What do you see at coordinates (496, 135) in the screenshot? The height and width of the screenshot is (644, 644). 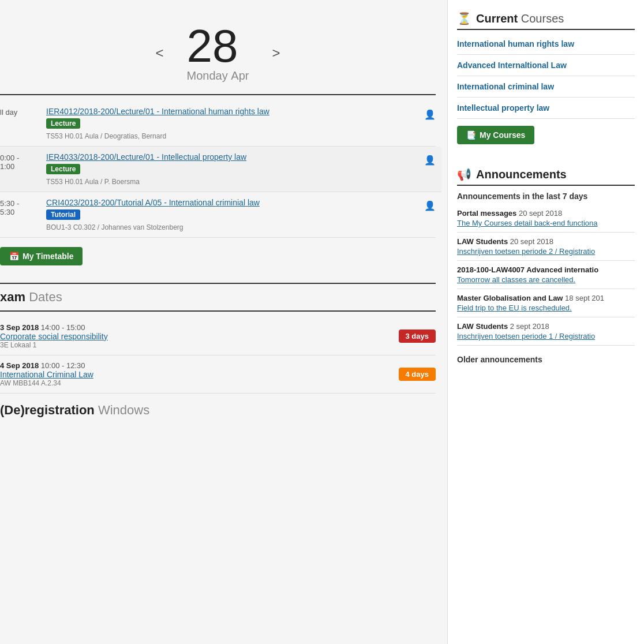 I see `my-courses-button: 📑 My Courses` at bounding box center [496, 135].